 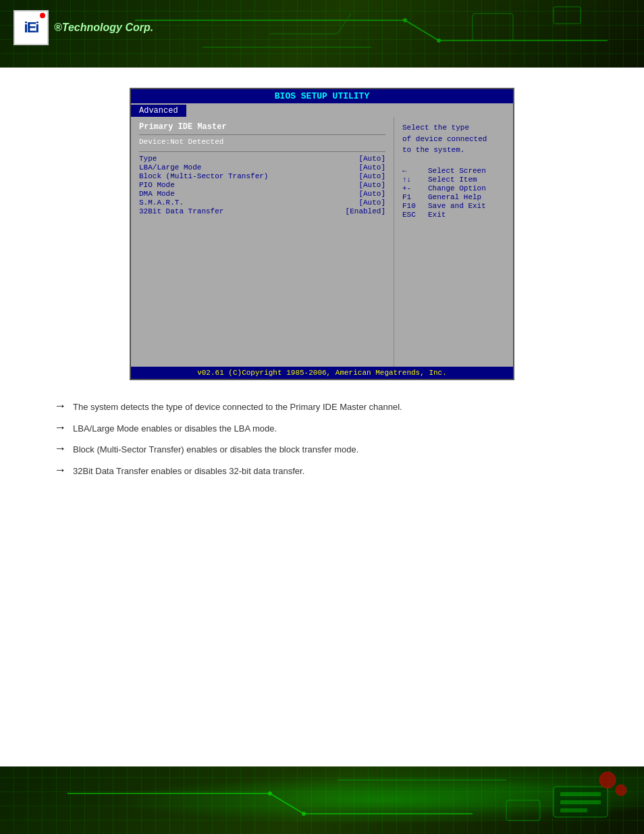 What do you see at coordinates (454, 215) in the screenshot?
I see `bios-nav-row: ESCExit` at bounding box center [454, 215].